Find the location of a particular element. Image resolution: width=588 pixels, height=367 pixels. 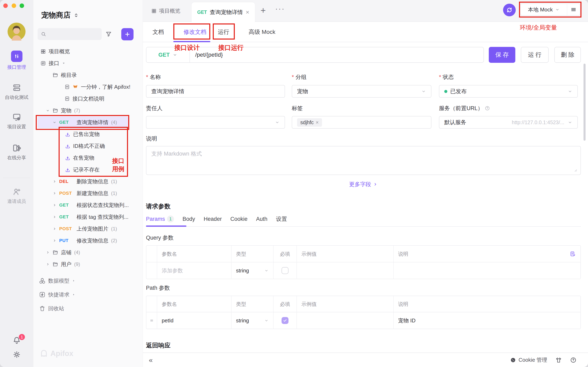

sidebar-api-upload-image: POST 上传宠物图片 (1) is located at coordinates (88, 229).